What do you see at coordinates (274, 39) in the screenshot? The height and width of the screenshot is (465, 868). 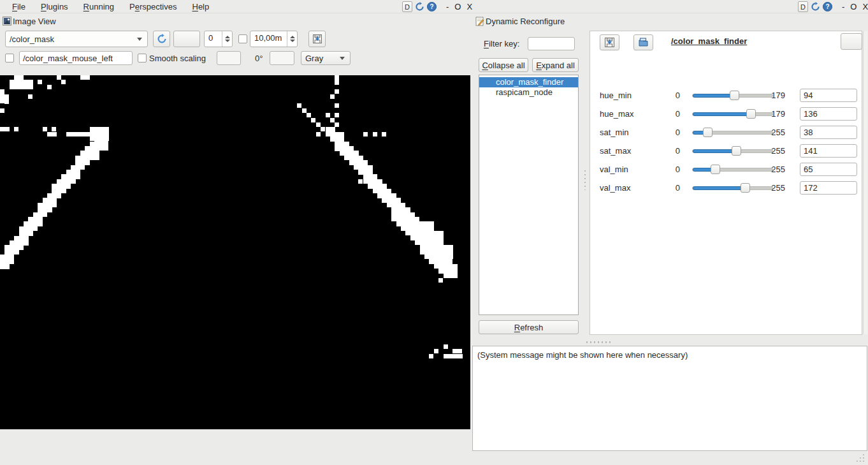 I see `max-range-spinbox: 10,00m` at bounding box center [274, 39].